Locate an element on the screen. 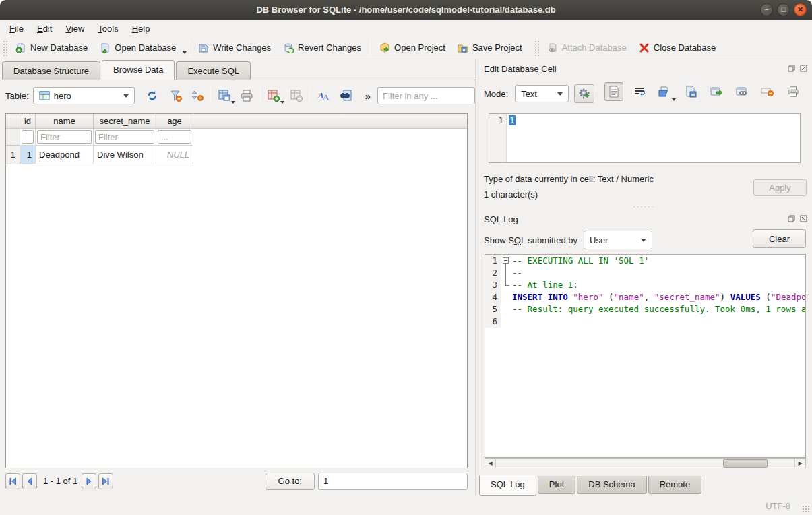  cell-name: Deadpond is located at coordinates (65, 155).